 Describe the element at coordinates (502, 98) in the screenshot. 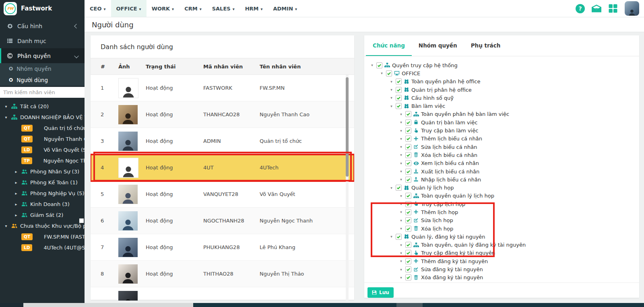

I see `permission-item: Cấu hình sổ quỹ` at that location.